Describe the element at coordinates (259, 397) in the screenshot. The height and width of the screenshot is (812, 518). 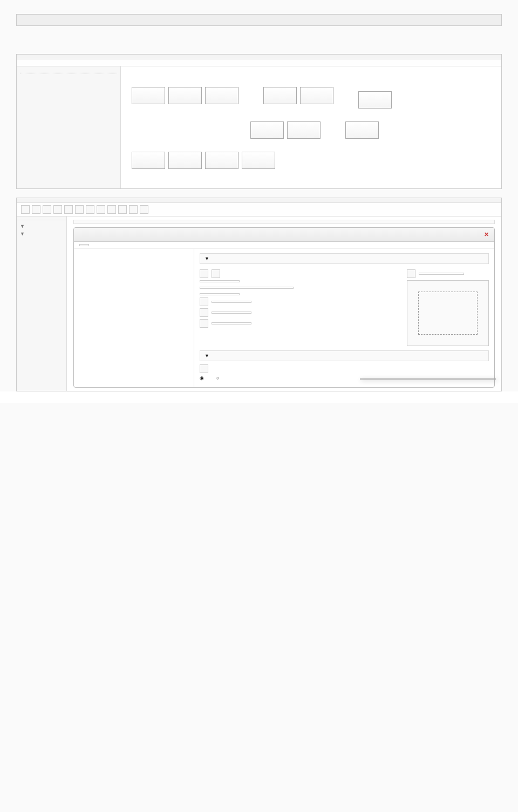
I see `page-footer` at that location.